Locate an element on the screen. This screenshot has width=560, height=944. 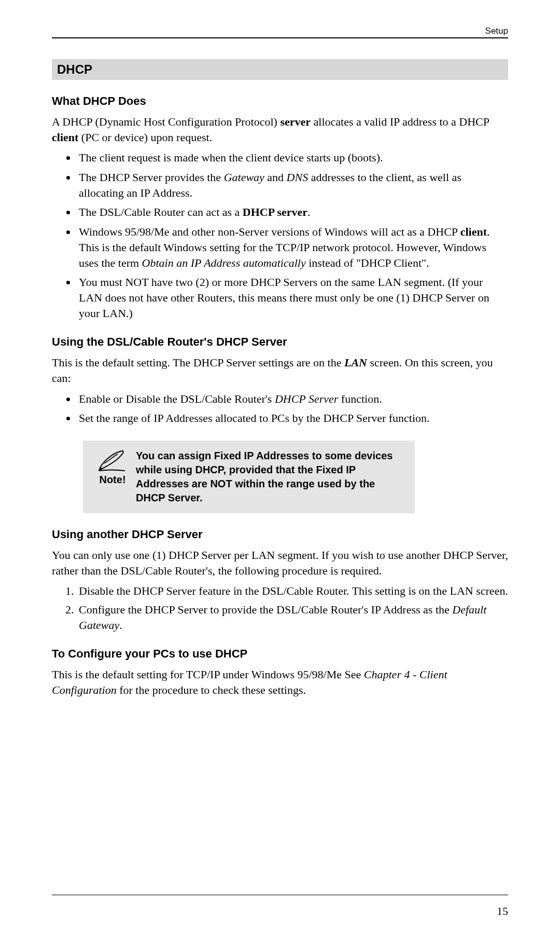
list-item: Disable the DHCP Server feature in the D… is located at coordinates (292, 591).